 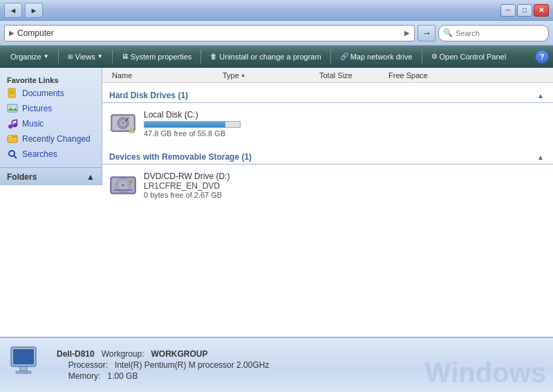 I want to click on controlpanel-label: Open Control Panel, so click(x=473, y=57).